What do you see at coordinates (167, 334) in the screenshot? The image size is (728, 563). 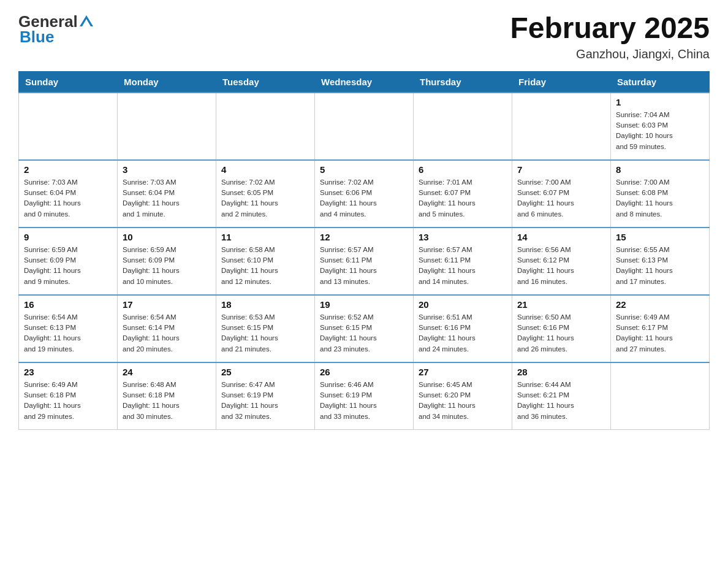 I see `day-info: Sunrise: 6:54 AMSunset: 6:14 PMDaylight:…` at bounding box center [167, 334].